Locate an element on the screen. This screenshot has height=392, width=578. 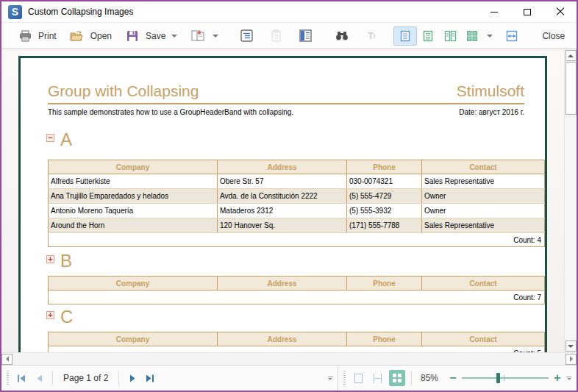
zoom-slider-handle is located at coordinates (499, 378).